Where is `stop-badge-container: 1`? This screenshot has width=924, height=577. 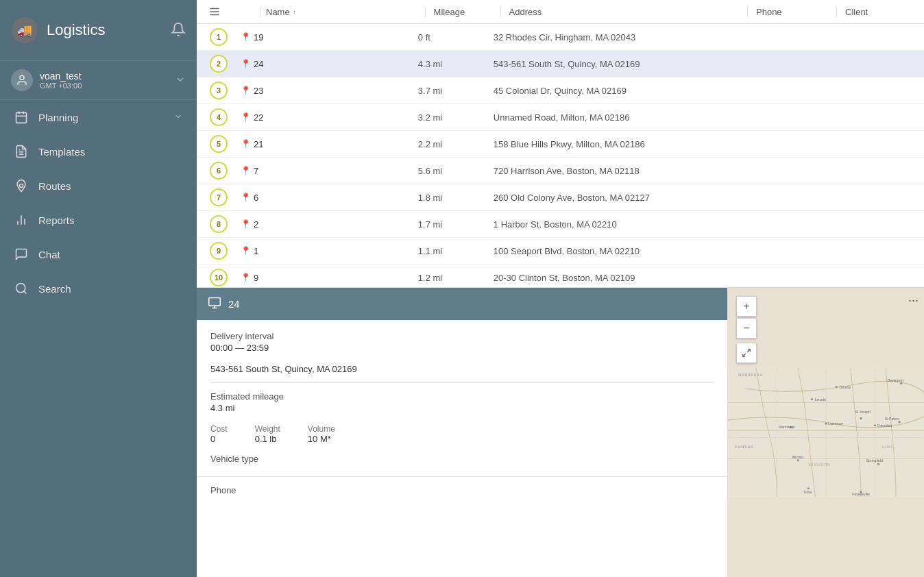 stop-badge-container: 1 is located at coordinates (219, 37).